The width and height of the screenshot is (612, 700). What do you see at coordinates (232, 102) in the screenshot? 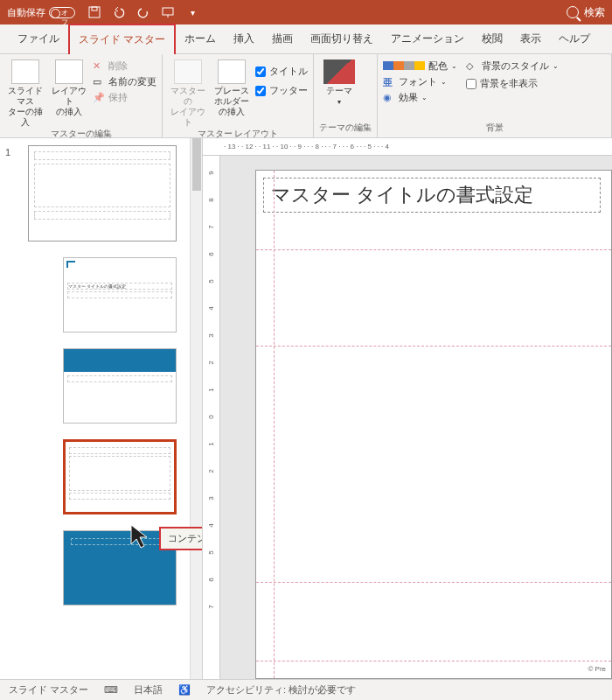
I see `placeholder-label: プレースホルダー の挿入` at bounding box center [232, 102].